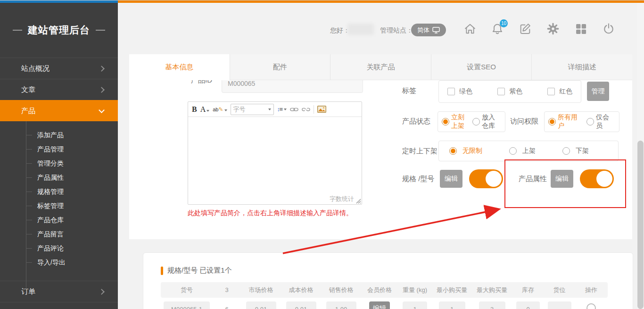 The width and height of the screenshot is (644, 309). What do you see at coordinates (261, 305) in the screenshot?
I see `market-price-input: 0.01` at bounding box center [261, 305].